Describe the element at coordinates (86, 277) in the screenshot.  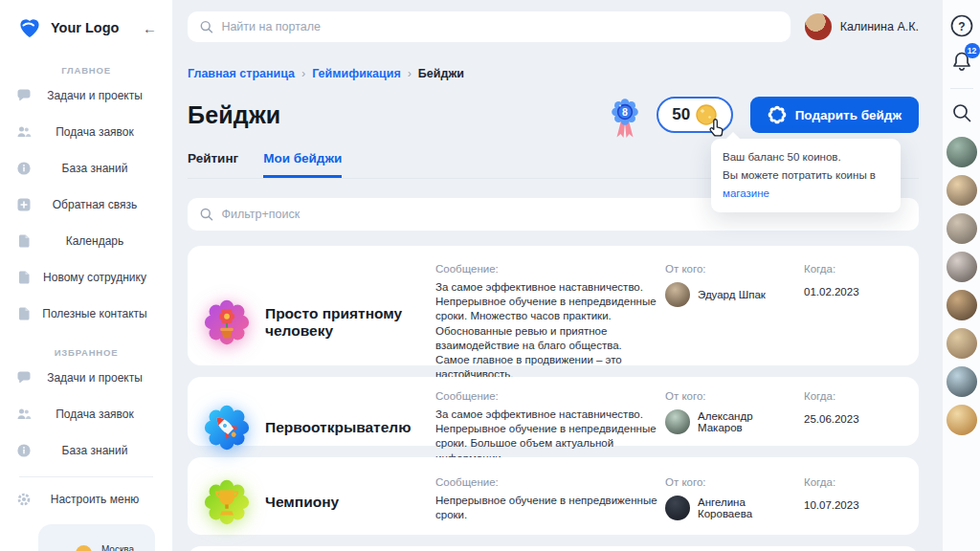
I see `sidebar-item-newcomer: Новому сотруднику` at that location.